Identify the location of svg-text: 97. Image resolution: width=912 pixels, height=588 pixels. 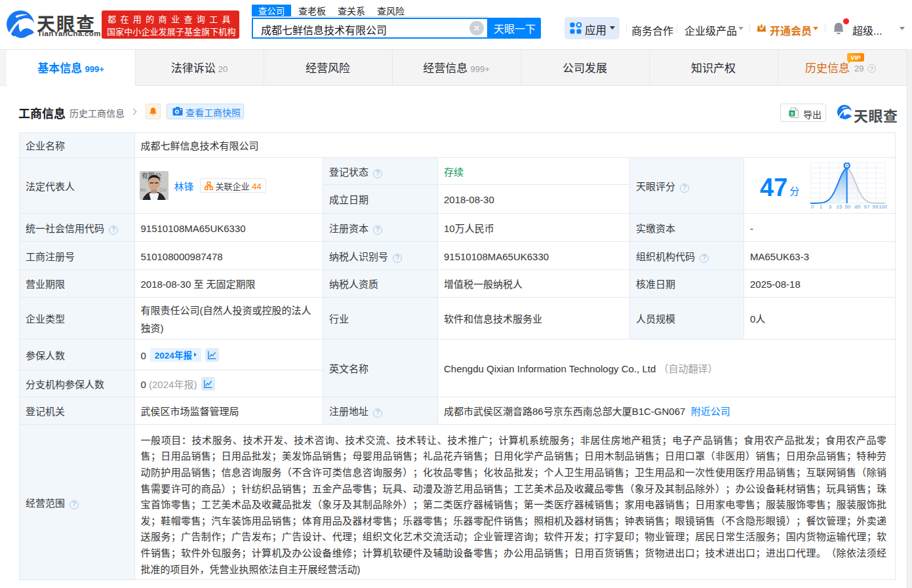
(867, 206).